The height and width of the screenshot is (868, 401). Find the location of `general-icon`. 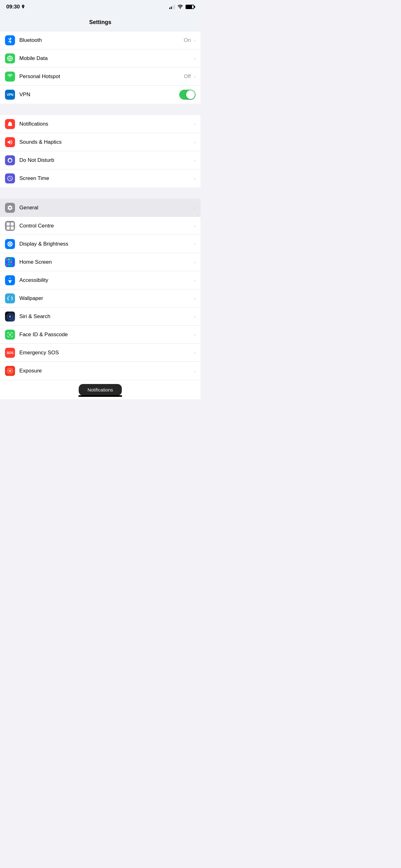

general-icon is located at coordinates (10, 208).